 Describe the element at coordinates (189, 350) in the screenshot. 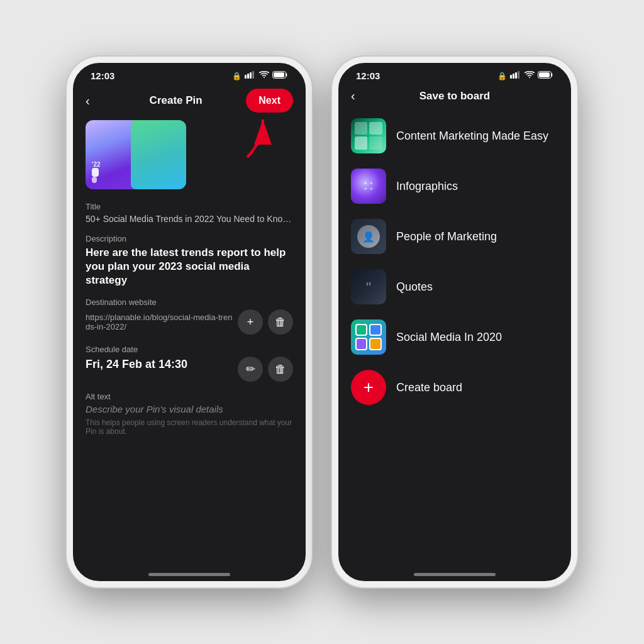

I see `schedule-label: Schedule date` at that location.